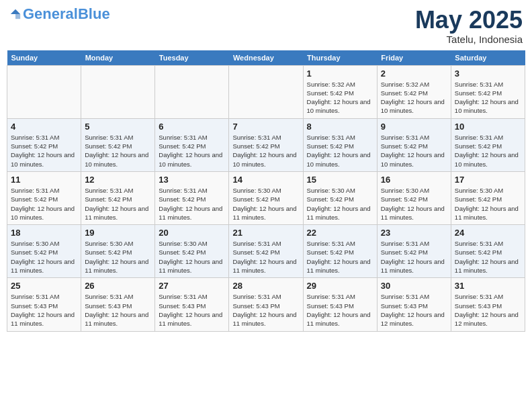 The image size is (532, 411). Describe the element at coordinates (414, 197) in the screenshot. I see `table-row: 16Sunrise: 5:30 AMSunset: 5:42 PMDayligh…` at that location.